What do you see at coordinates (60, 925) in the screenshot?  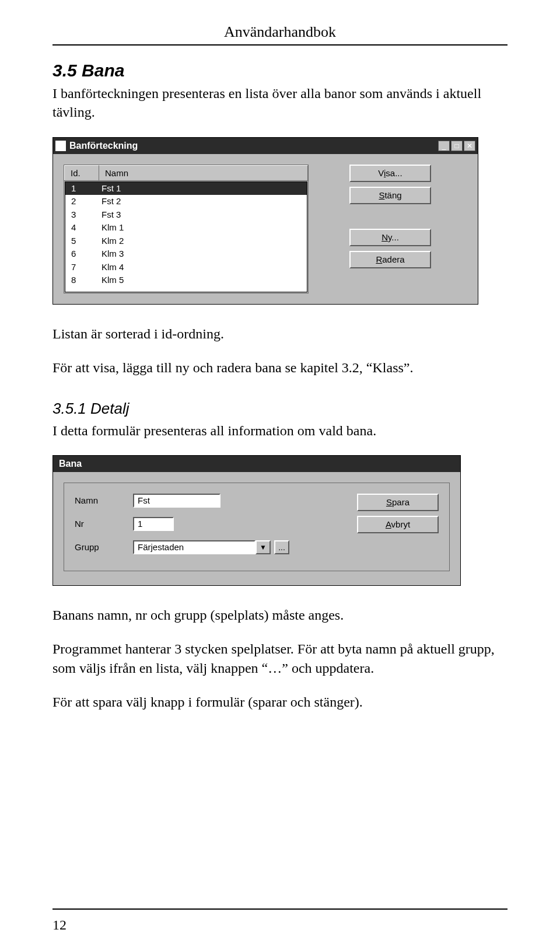 I see `page-number: 12` at bounding box center [60, 925].